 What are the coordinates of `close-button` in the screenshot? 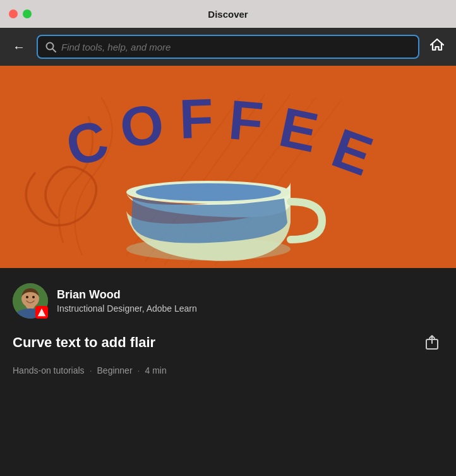 It's located at (13, 14).